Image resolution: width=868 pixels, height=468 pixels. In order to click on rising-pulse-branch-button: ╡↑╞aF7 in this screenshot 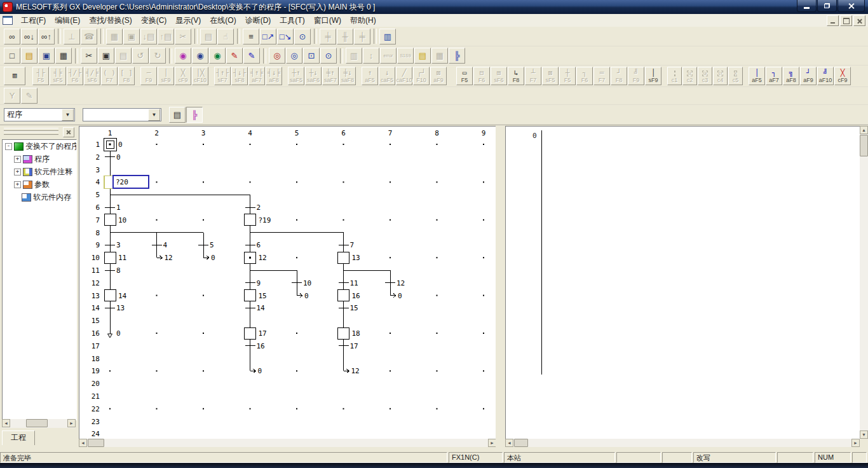, I will do `click(257, 76)`.